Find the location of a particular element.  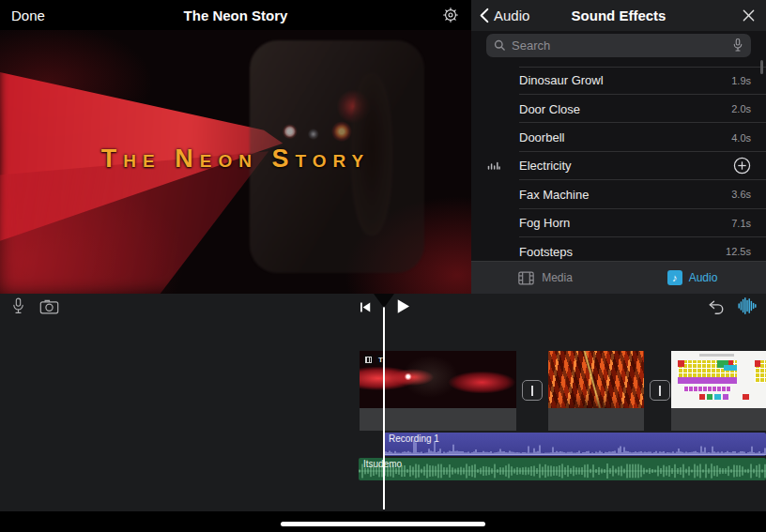

settings-gear-icon is located at coordinates (451, 15).